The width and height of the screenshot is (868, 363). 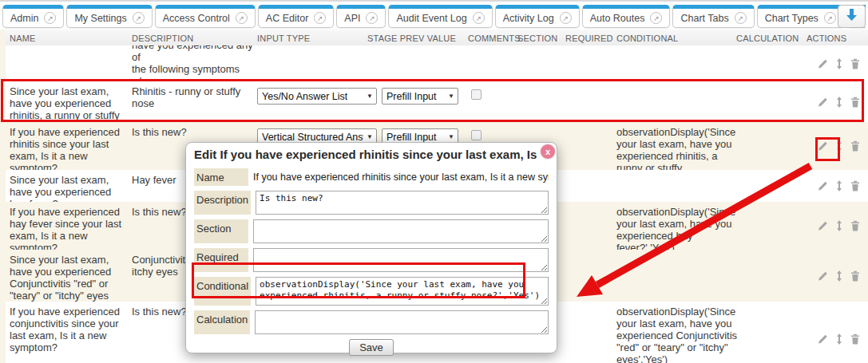 What do you see at coordinates (437, 102) in the screenshot?
I see `table-row: Since your last exam, have you experienc…` at bounding box center [437, 102].